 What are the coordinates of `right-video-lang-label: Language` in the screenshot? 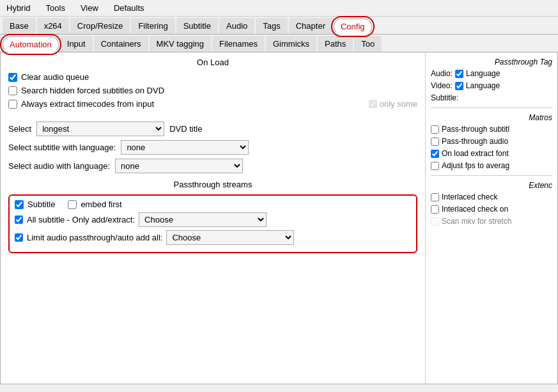 It's located at (483, 86).